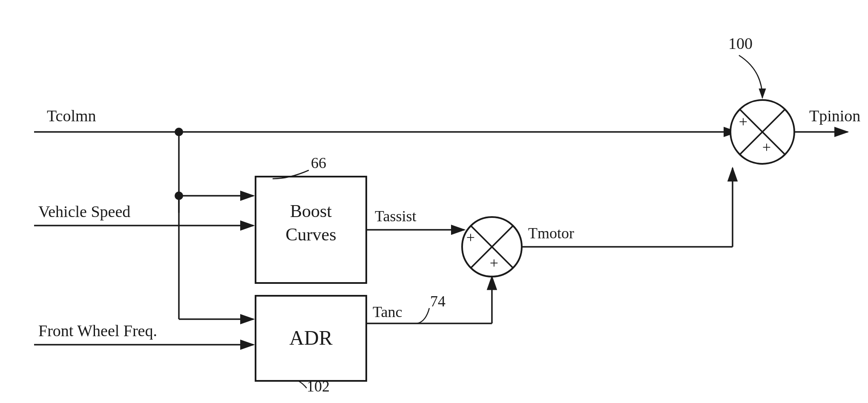 This screenshot has height=403, width=868. Describe the element at coordinates (471, 237) in the screenshot. I see `middle-sum-plus-1: +` at that location.